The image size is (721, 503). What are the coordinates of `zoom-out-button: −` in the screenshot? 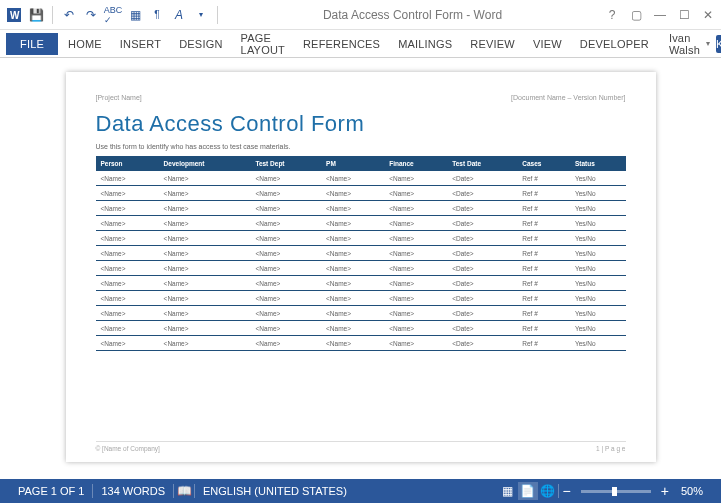 It's located at (567, 491).